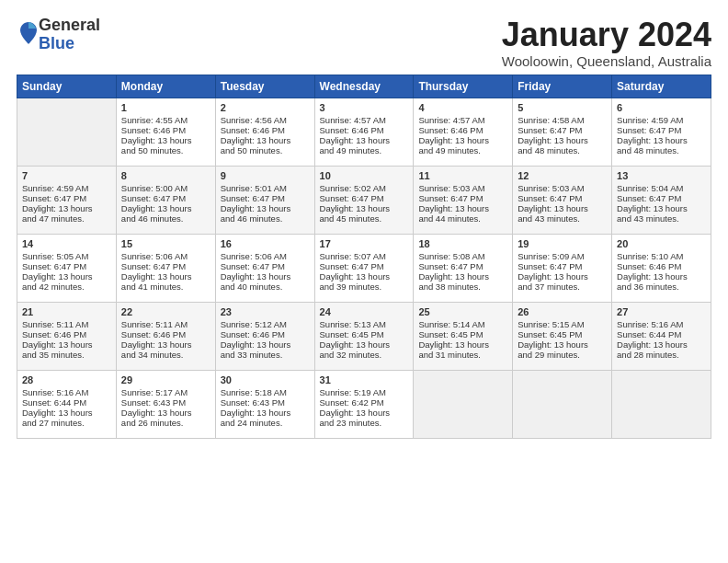  I want to click on calendar-cell: 30Sunrise: 5:18 AMSunset: 6:43 PMDayligh…, so click(265, 404).